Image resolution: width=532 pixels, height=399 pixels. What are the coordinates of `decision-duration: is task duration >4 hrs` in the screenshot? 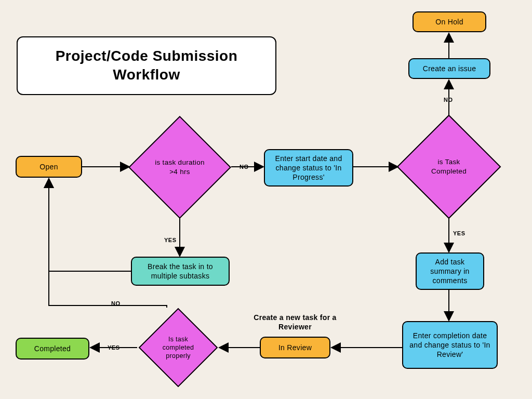 It's located at (180, 167).